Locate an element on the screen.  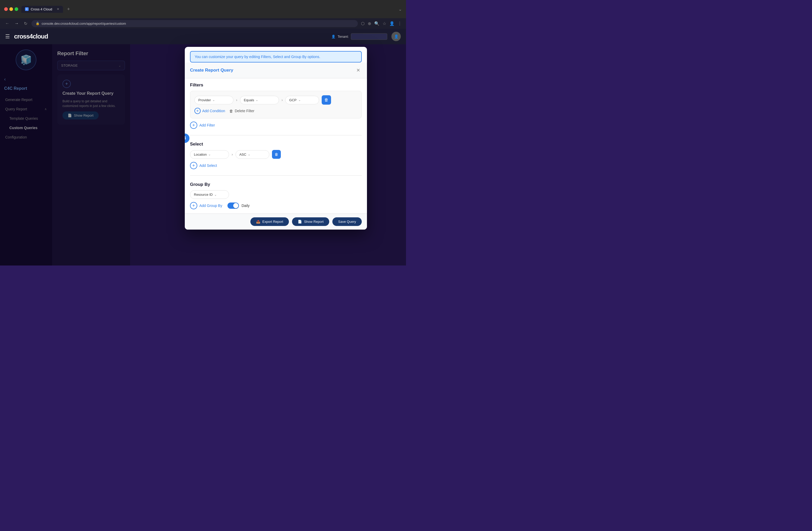
url-bar: 🔒 console.dev.cross4cloud.com/app/report… is located at coordinates (194, 24).